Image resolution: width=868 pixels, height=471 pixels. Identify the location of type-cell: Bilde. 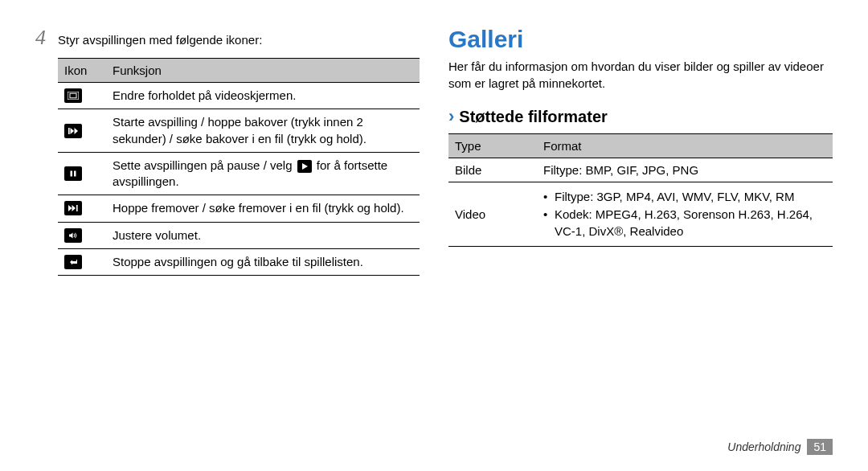
(493, 170).